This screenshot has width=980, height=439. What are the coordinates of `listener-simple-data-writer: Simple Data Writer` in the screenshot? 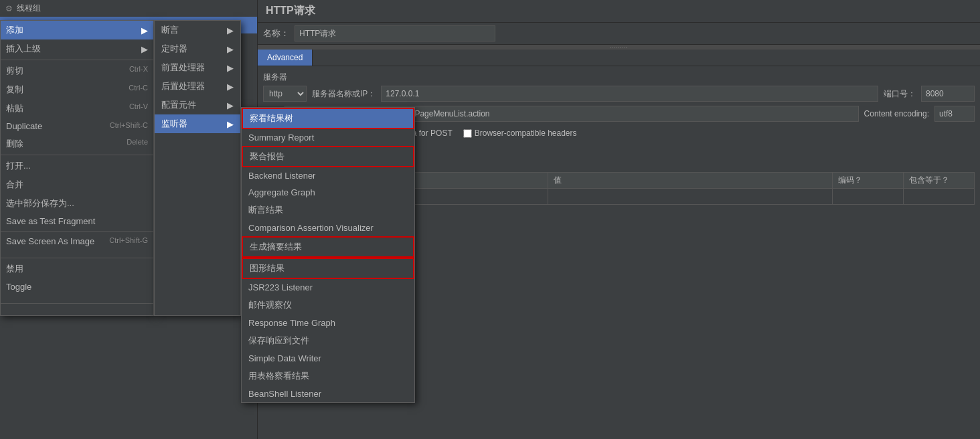 It's located at (328, 359).